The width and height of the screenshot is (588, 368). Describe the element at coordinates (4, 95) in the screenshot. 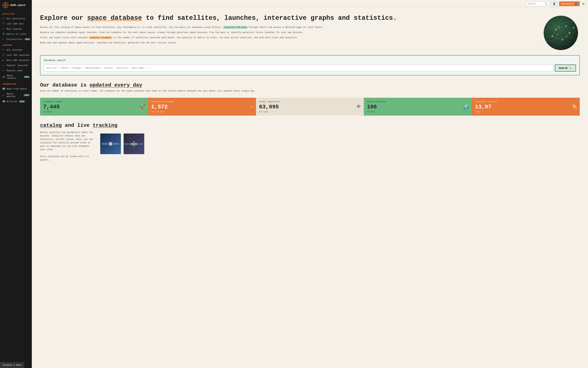

I see `weather-icon: ☁` at that location.